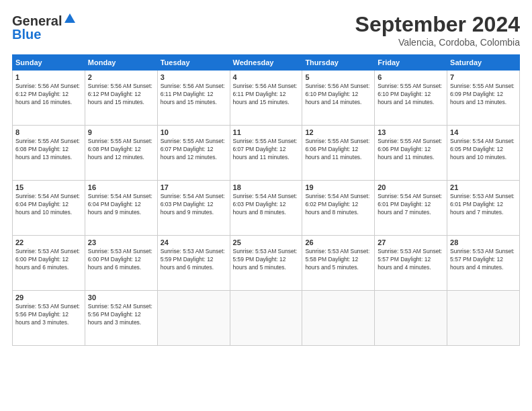  Describe the element at coordinates (484, 95) in the screenshot. I see `day-info: Sunrise: 5:55 AM Sunset: 6:09 PM Dayligh…` at that location.